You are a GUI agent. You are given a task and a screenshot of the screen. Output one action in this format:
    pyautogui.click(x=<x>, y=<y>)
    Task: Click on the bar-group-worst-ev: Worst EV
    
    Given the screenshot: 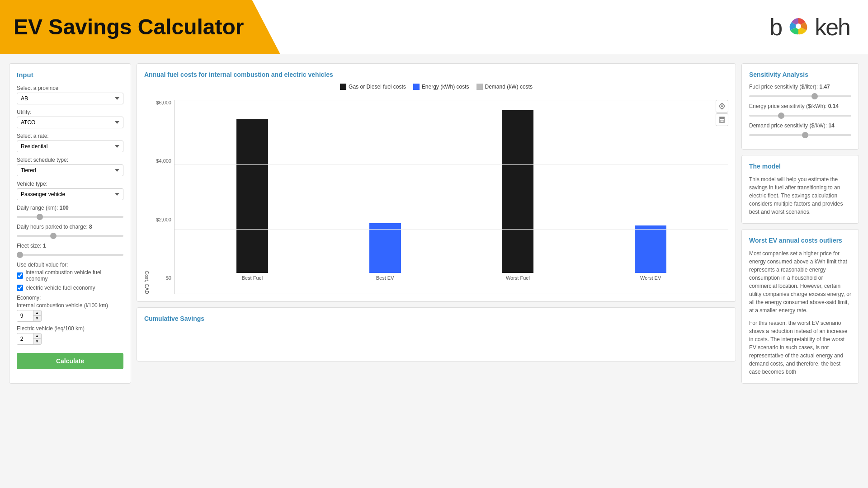 What is the action you would take?
    pyautogui.click(x=651, y=253)
    